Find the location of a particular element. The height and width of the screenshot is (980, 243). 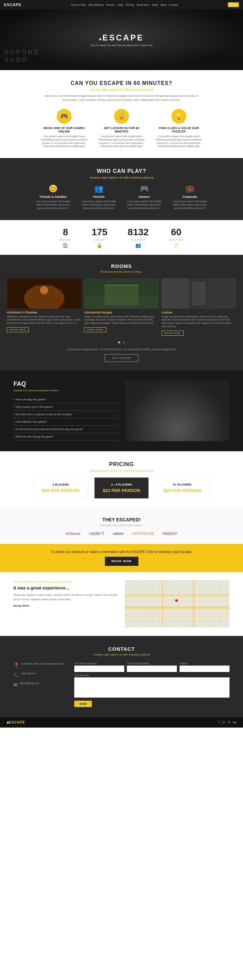

name-label: Your Name (required) is located at coordinates (99, 663).